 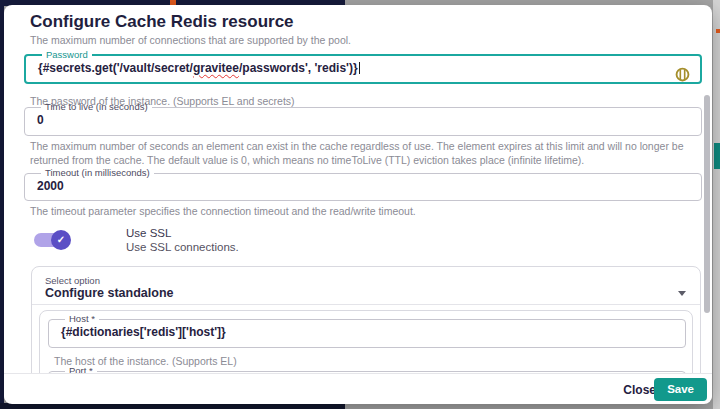 I want to click on use-ssl-description: Use SSL connections., so click(x=182, y=247).